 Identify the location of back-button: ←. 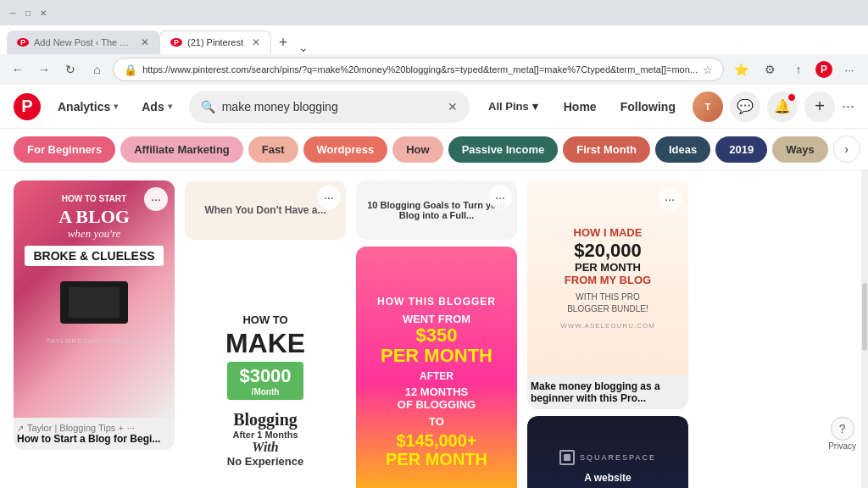
(17, 69).